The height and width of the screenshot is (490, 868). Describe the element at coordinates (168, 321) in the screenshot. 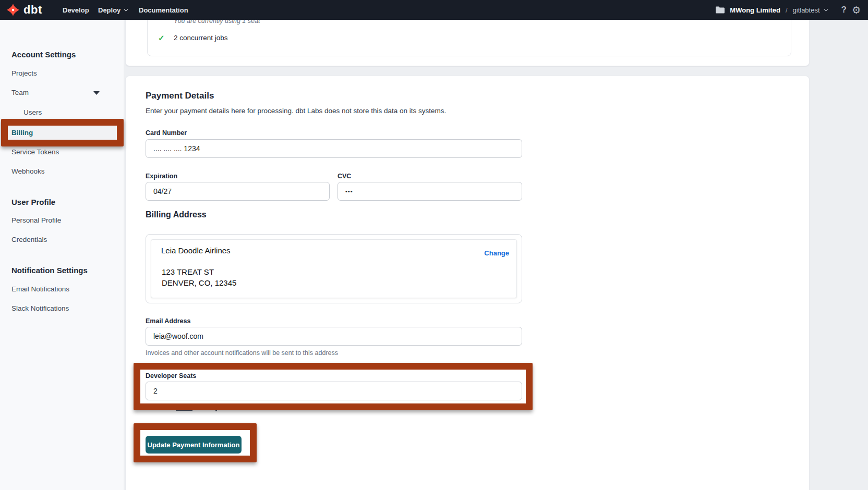

I see `email-address-label: Email Address` at that location.